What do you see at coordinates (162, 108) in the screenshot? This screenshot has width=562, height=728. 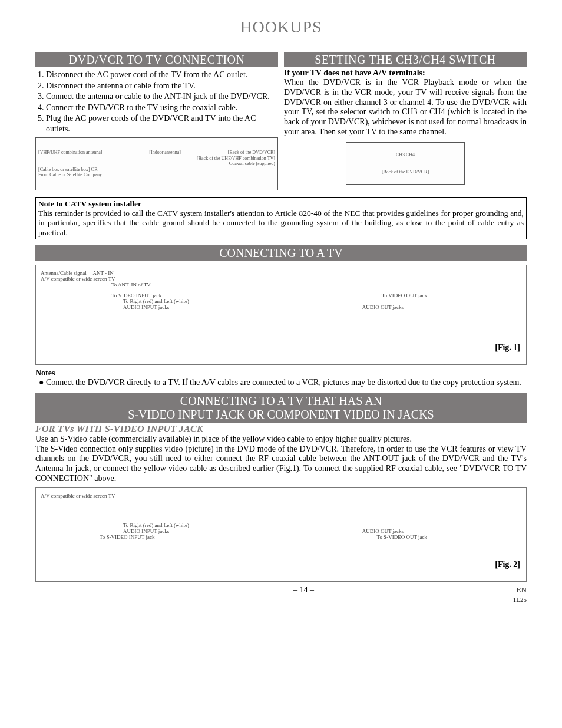 I see `step: Connect the DVD/VCR to the TV using the …` at bounding box center [162, 108].